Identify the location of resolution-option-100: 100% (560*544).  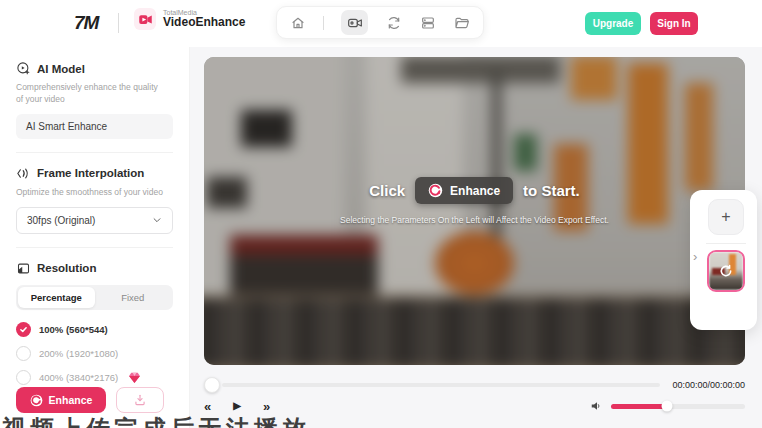
(94, 330).